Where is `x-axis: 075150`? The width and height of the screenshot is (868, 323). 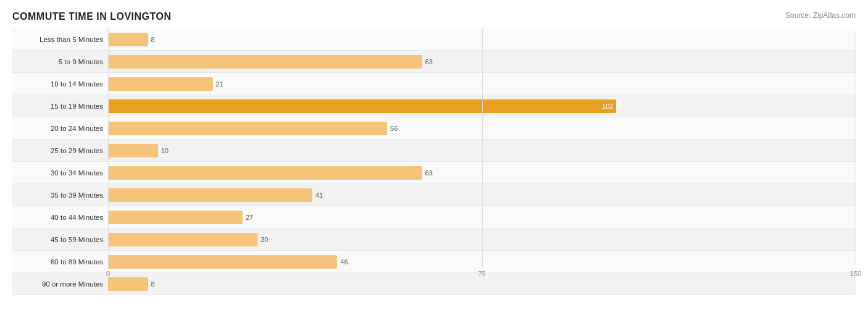
x-axis: 075150 is located at coordinates (482, 276).